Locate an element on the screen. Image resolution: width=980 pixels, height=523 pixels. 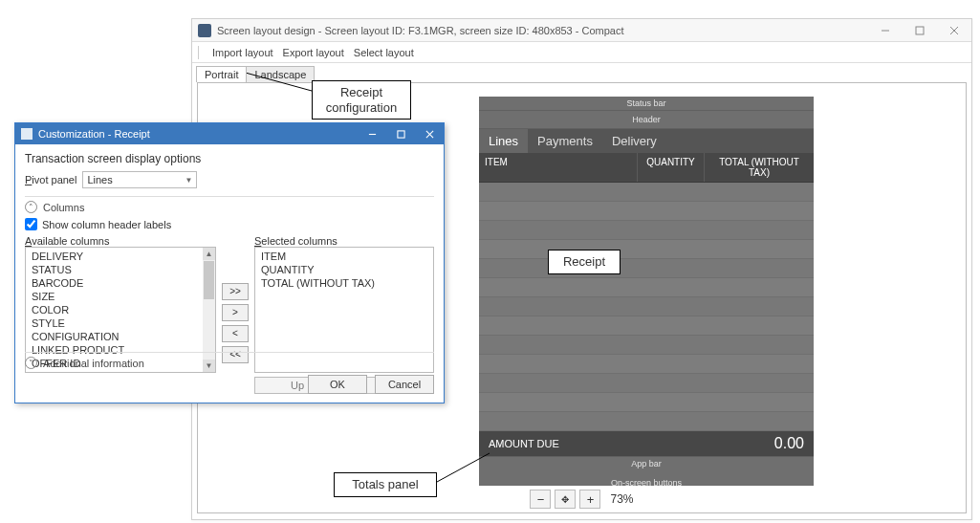
dialog-title-bar: Customization - Receipt is located at coordinates (229, 134).